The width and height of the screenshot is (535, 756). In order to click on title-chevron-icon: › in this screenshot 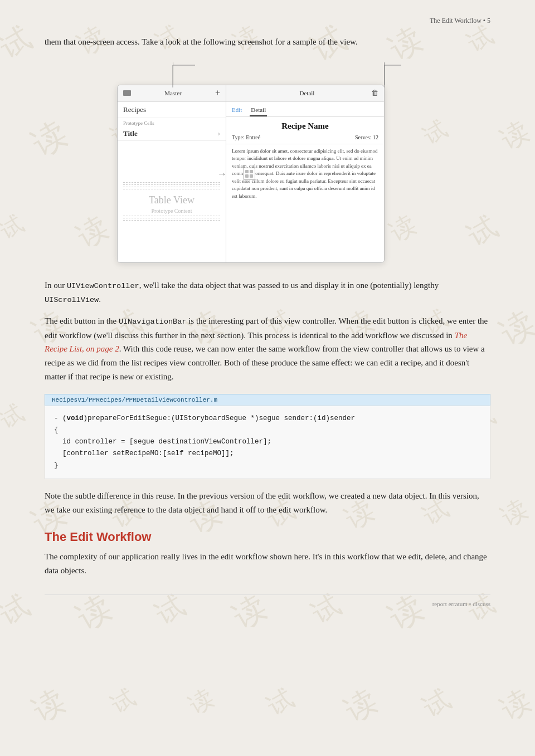, I will do `click(219, 134)`.